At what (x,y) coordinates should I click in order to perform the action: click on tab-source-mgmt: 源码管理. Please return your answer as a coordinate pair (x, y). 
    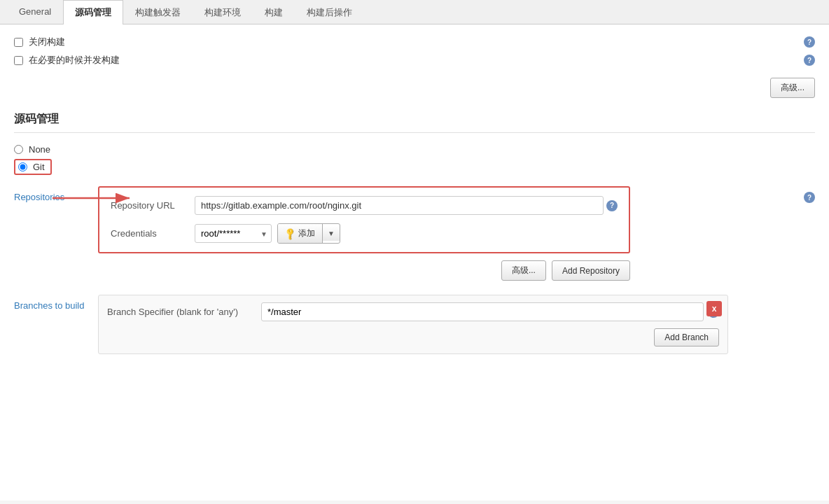
    Looking at the image, I should click on (93, 13).